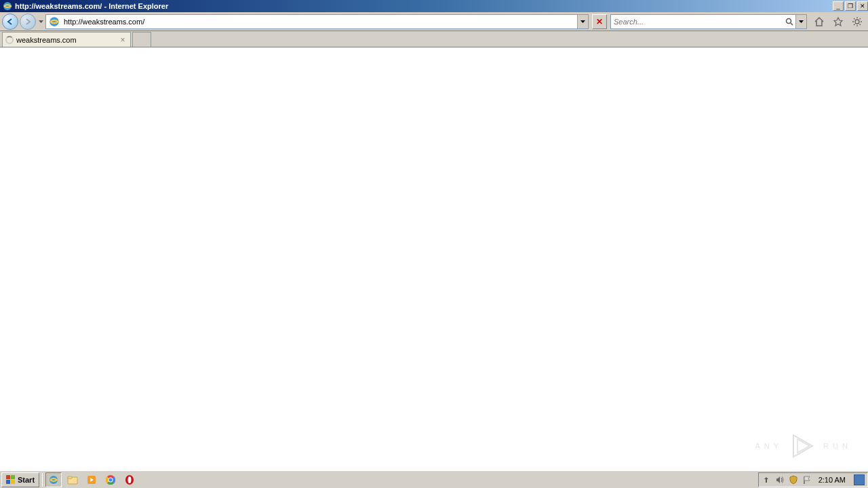 This screenshot has width=868, height=488. What do you see at coordinates (832, 480) in the screenshot?
I see `clock: 2:10 AM` at bounding box center [832, 480].